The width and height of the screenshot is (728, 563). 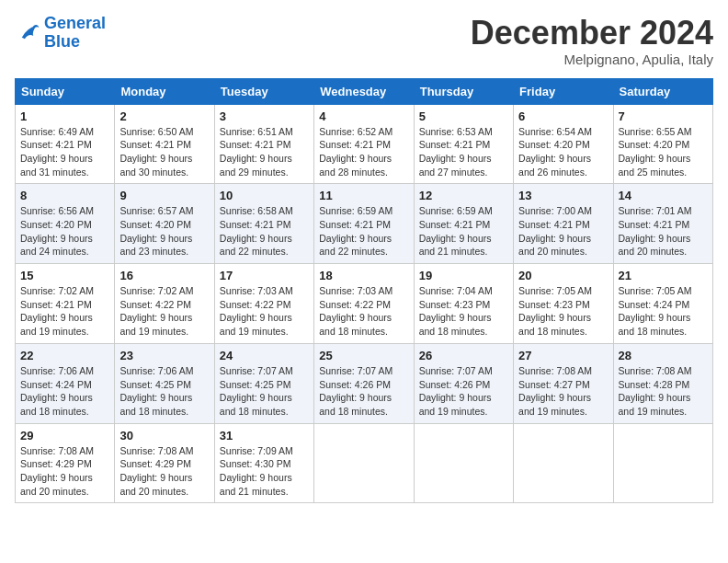 What do you see at coordinates (164, 355) in the screenshot?
I see `day-number: 23` at bounding box center [164, 355].